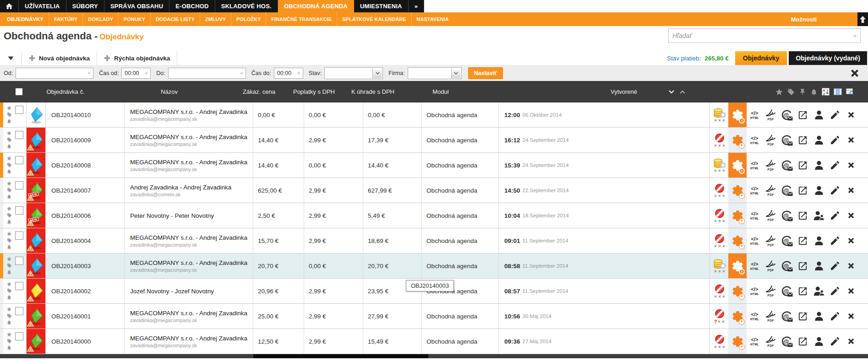  What do you see at coordinates (246, 6) in the screenshot?
I see `topnav-item-skladove-hos: SKLADOVÉ HOS.` at bounding box center [246, 6].